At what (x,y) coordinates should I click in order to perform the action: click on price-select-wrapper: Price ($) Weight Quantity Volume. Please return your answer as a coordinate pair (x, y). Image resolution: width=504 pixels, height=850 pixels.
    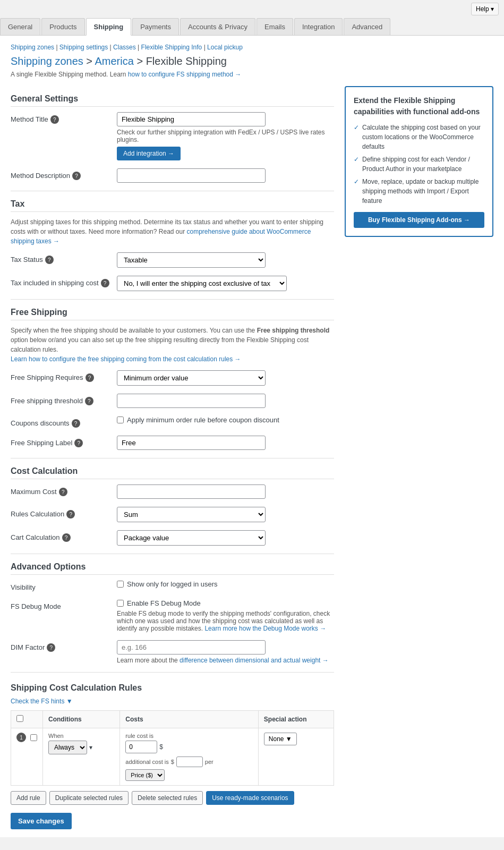
    Looking at the image, I should click on (189, 775).